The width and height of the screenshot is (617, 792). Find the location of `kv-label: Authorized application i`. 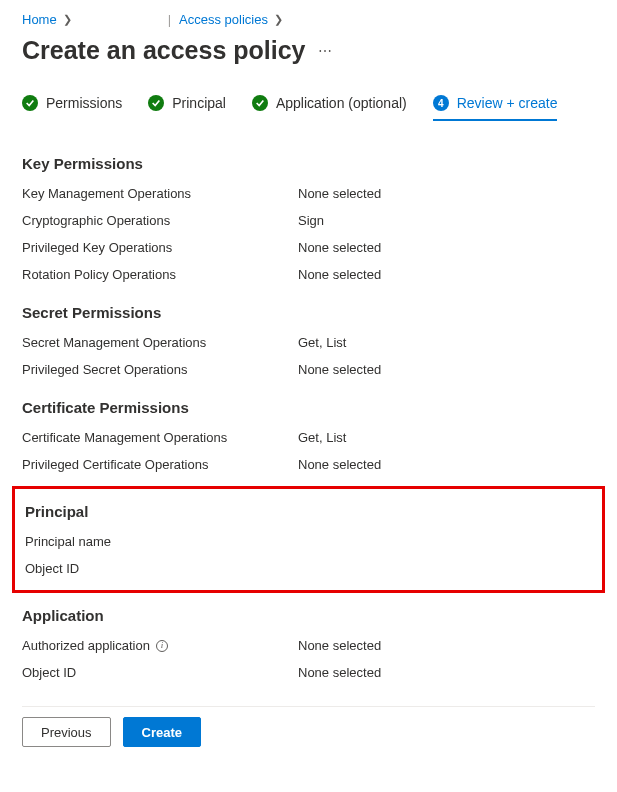

kv-label: Authorized application i is located at coordinates (160, 646).